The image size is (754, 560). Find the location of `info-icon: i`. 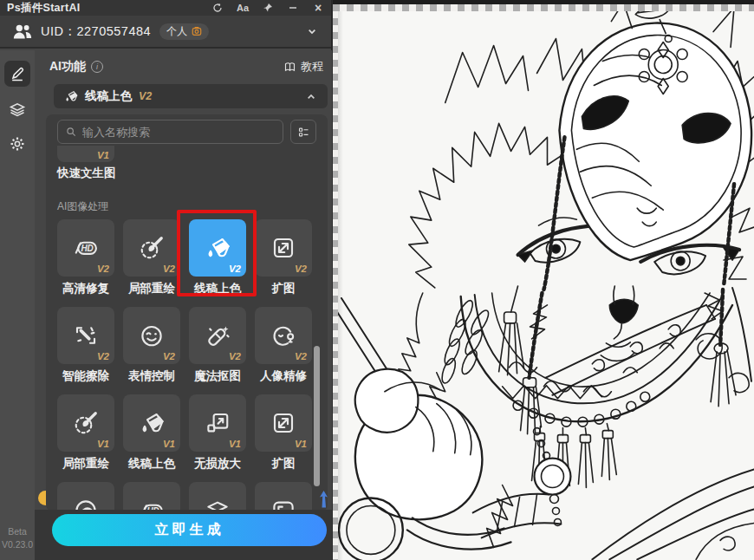

info-icon: i is located at coordinates (97, 67).